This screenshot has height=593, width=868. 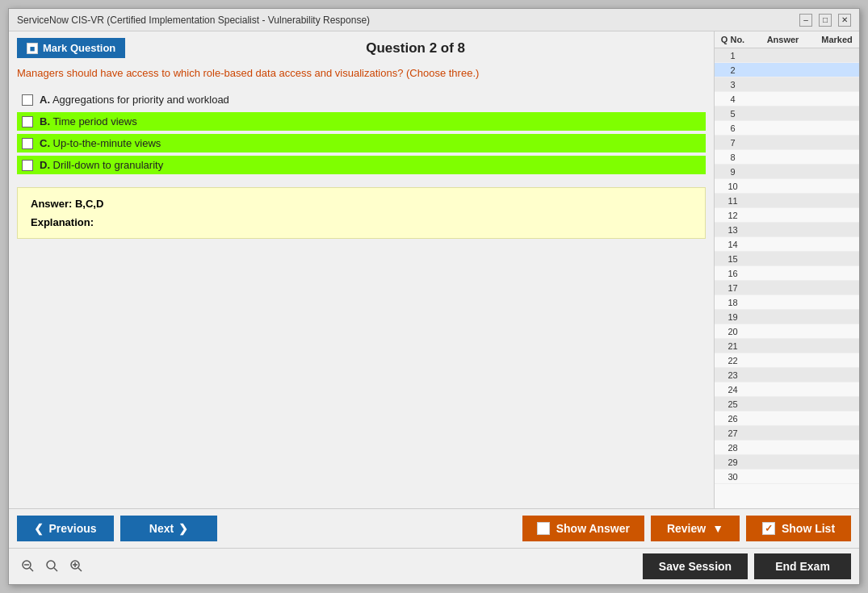 I want to click on question-list-row-16: 16, so click(x=786, y=274).